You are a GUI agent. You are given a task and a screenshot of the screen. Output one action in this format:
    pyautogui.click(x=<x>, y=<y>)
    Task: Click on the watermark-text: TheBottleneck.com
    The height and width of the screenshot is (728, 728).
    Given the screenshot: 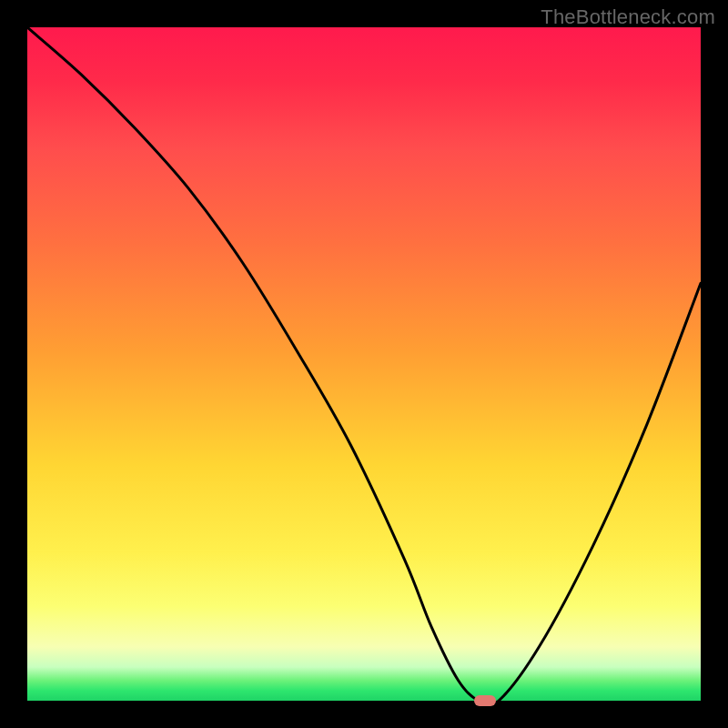 What is the action you would take?
    pyautogui.click(x=628, y=17)
    